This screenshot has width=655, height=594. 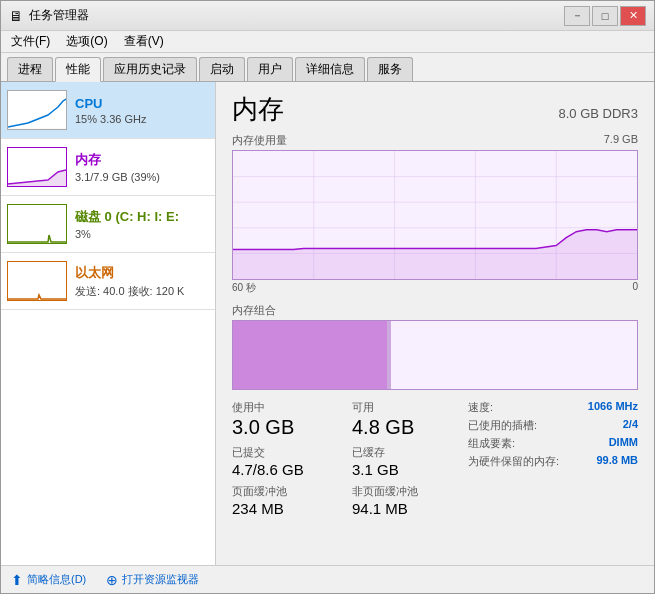 What do you see at coordinates (142, 292) in the screenshot?
I see `eth-stat: 发送: 40.0 接收: 120 K` at bounding box center [142, 292].